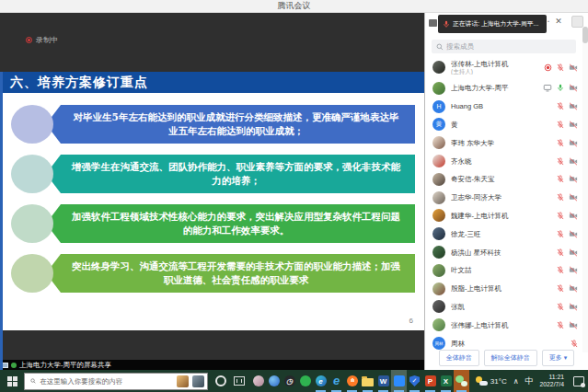  Describe the element at coordinates (558, 358) in the screenshot. I see `more-actions-button: 更多 ▾` at that location.